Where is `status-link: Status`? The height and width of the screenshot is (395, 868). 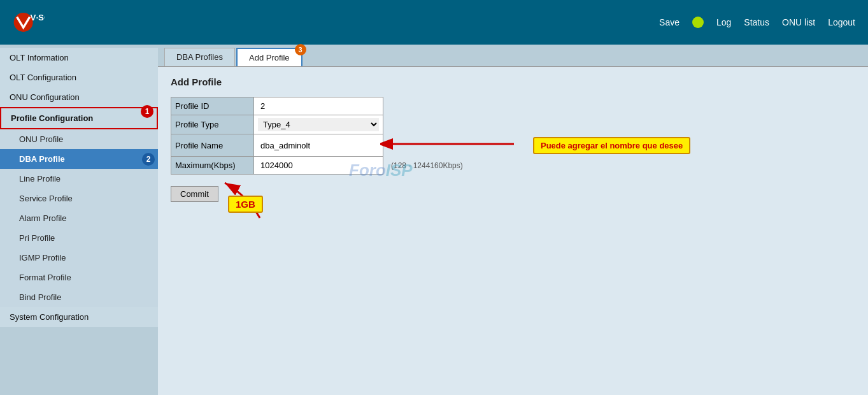 status-link: Status is located at coordinates (757, 22).